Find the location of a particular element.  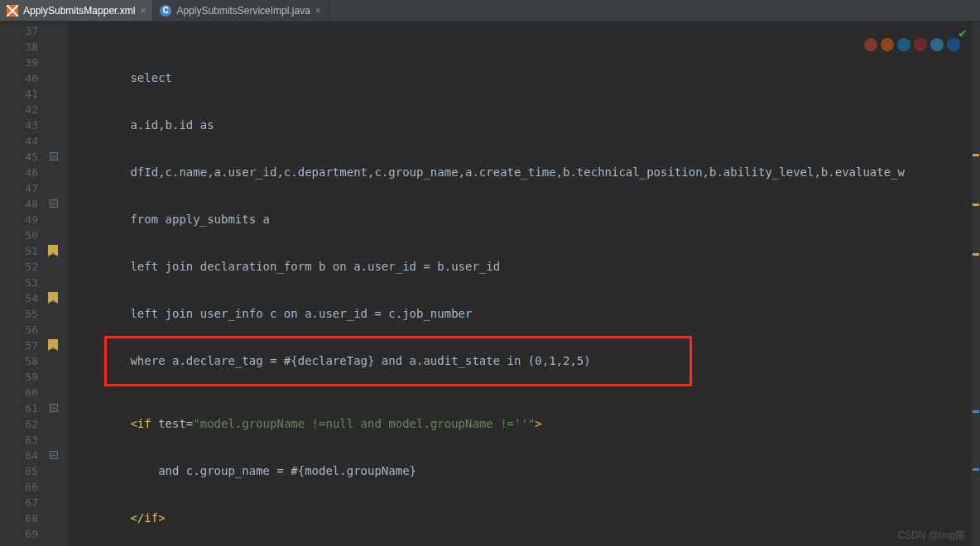

line-number: 47 is located at coordinates (19, 189).